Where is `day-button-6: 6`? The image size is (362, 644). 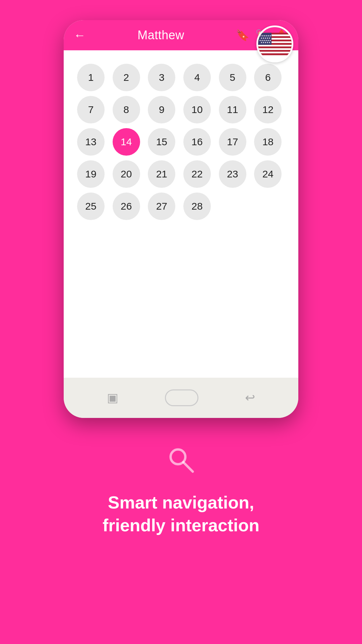
day-button-6: 6 is located at coordinates (268, 77).